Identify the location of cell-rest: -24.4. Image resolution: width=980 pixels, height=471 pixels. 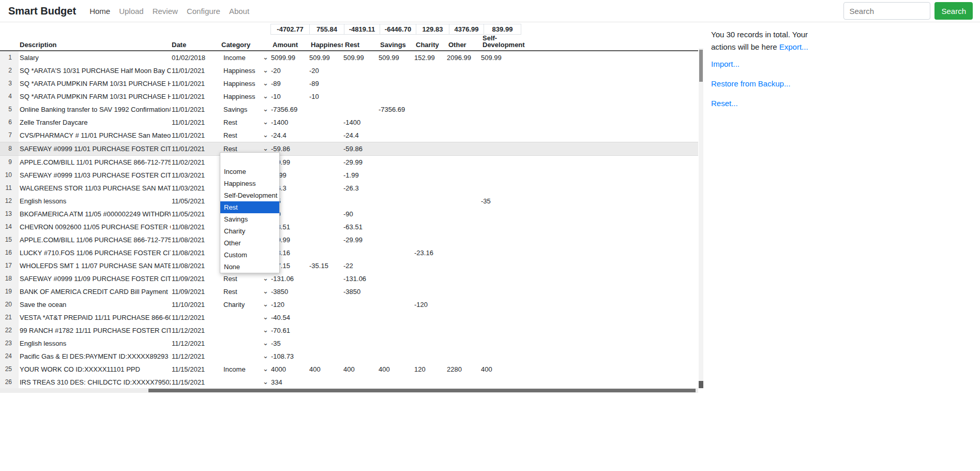
(360, 136).